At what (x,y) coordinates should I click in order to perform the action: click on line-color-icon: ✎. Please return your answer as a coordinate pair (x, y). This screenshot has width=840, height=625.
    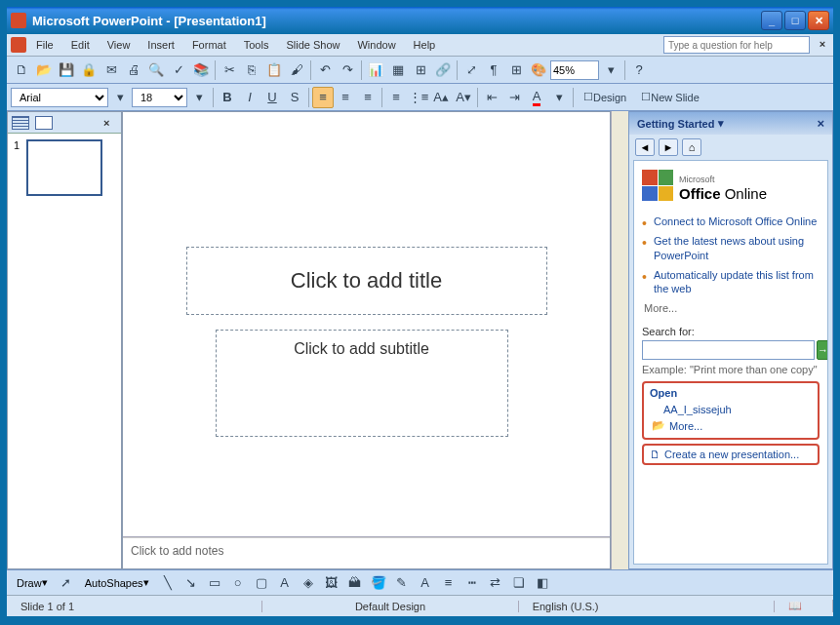
    Looking at the image, I should click on (402, 583).